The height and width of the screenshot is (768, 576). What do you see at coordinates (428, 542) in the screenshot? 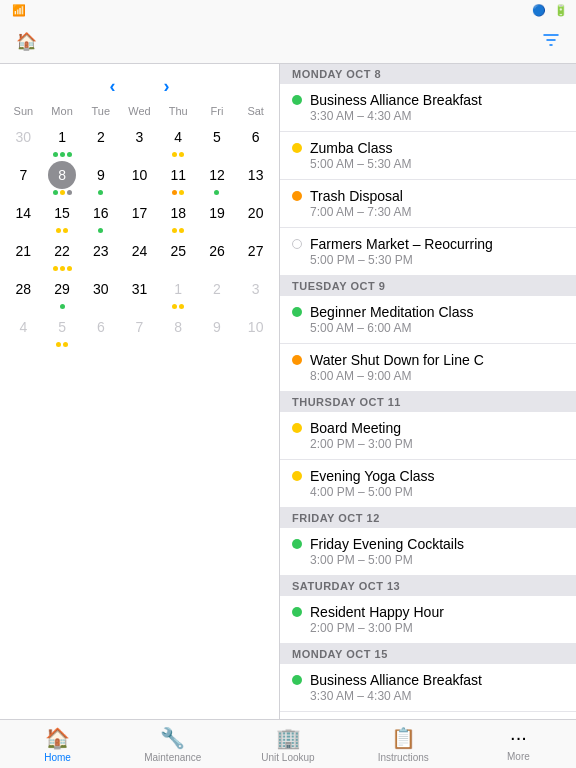
I see `day-section: FRIDAY OCT 12Friday Evening Cocktails3:0…` at bounding box center [428, 542].